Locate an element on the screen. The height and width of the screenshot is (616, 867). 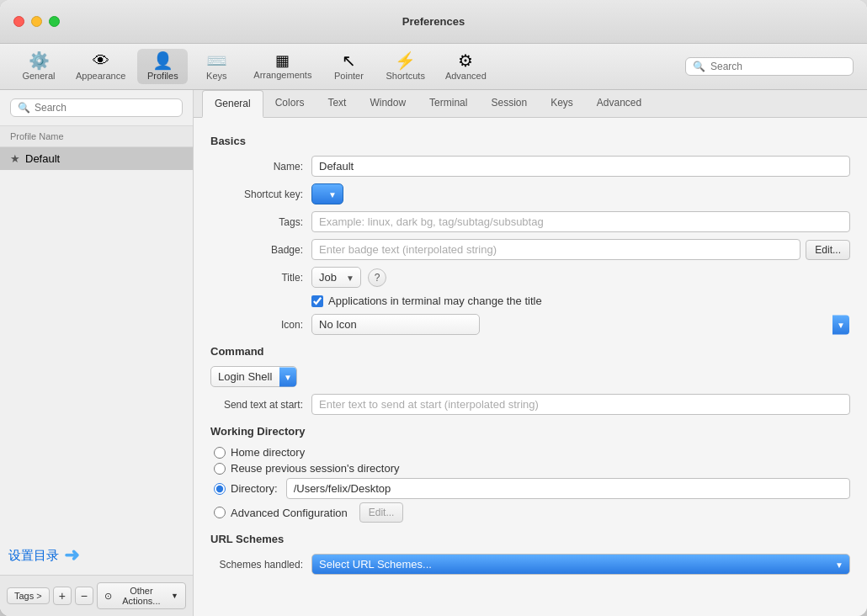
icon-row: Icon: No Icon ▼ is located at coordinates (530, 325).